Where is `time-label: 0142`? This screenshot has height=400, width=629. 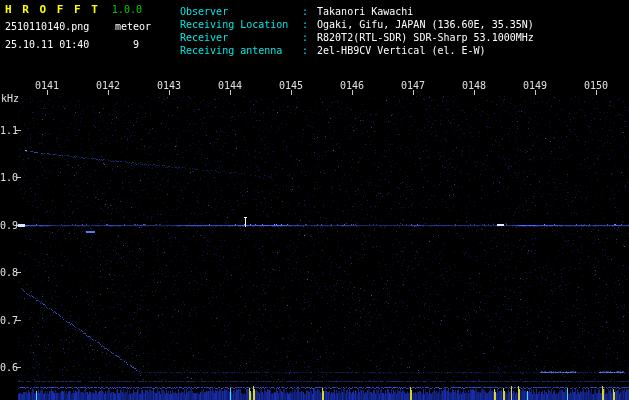 time-label: 0142 is located at coordinates (108, 86).